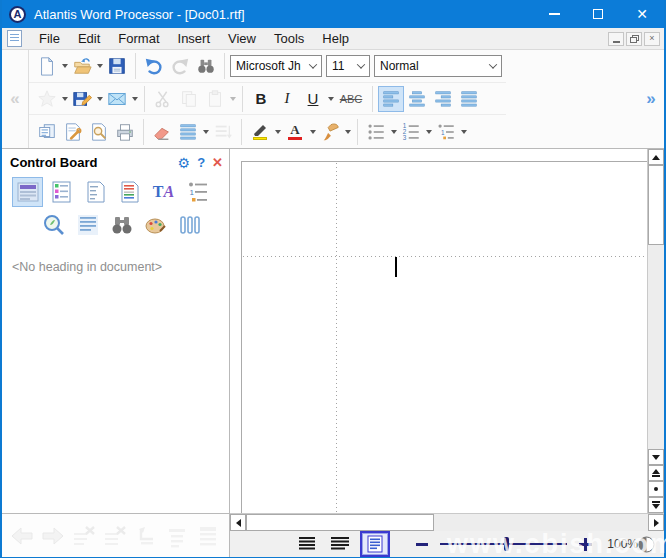 The height and width of the screenshot is (558, 666). Describe the element at coordinates (651, 99) in the screenshot. I see `toolbar-scroll-right-button: »` at that location.